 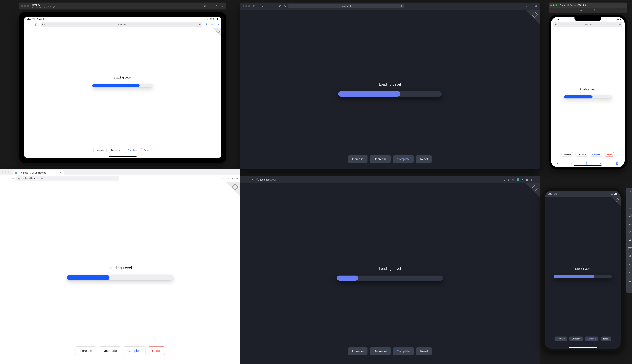 I want to click on install-icon: ⤓, so click(x=504, y=180).